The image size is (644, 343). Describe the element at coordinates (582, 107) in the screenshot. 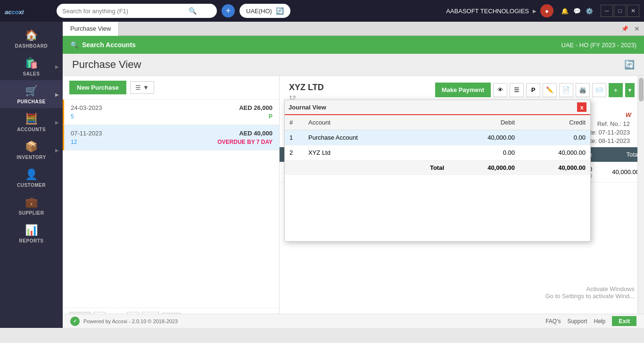

I see `journal-modal-close-button: x` at that location.